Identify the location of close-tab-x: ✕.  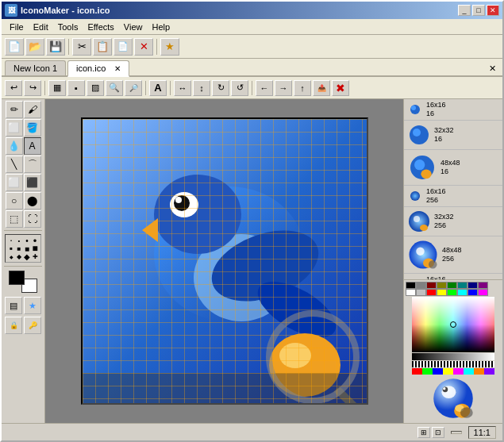
(492, 68).